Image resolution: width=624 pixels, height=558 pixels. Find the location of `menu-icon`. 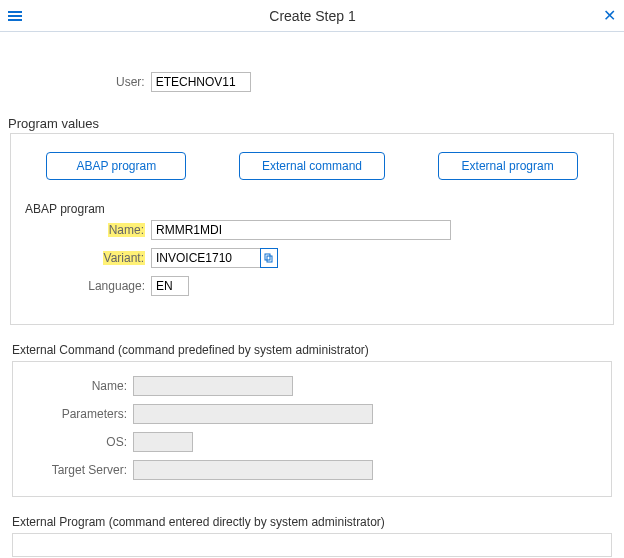

menu-icon is located at coordinates (15, 16).